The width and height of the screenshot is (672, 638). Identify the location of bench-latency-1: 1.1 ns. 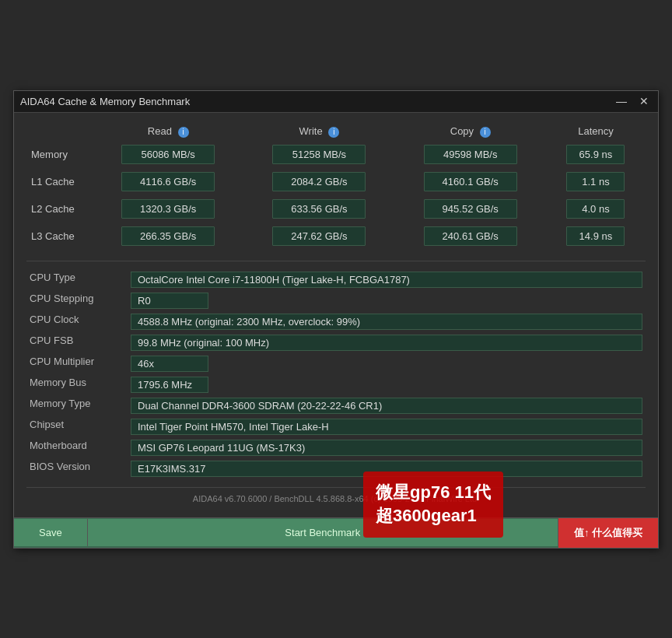
(596, 182).